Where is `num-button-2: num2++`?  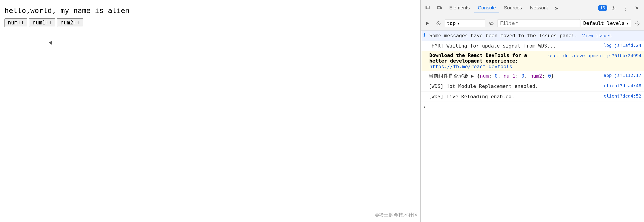 num-button-2: num2++ is located at coordinates (70, 23).